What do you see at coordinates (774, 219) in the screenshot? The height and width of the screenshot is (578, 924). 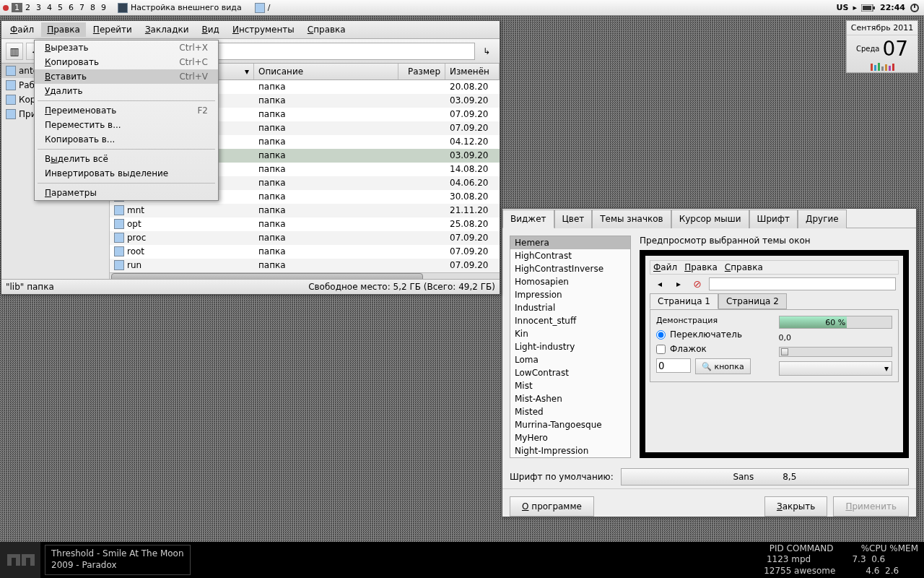 I see `tab-4: Шрифт` at bounding box center [774, 219].